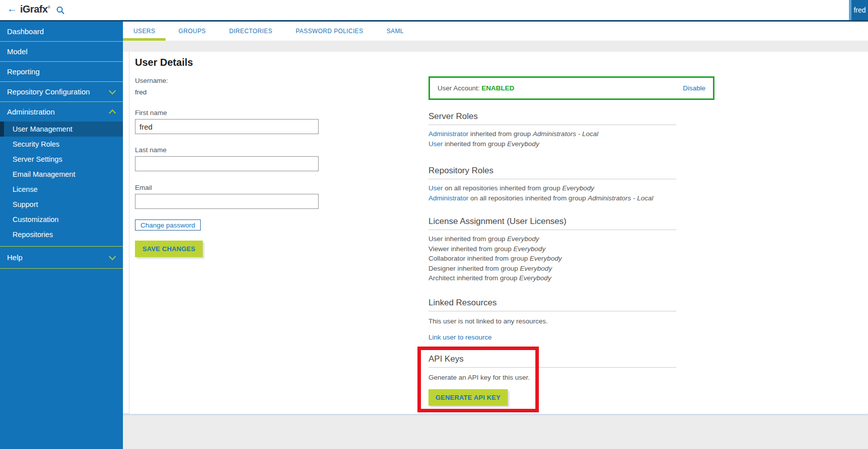 This screenshot has height=449, width=868. I want to click on tab-users: USERS, so click(144, 31).